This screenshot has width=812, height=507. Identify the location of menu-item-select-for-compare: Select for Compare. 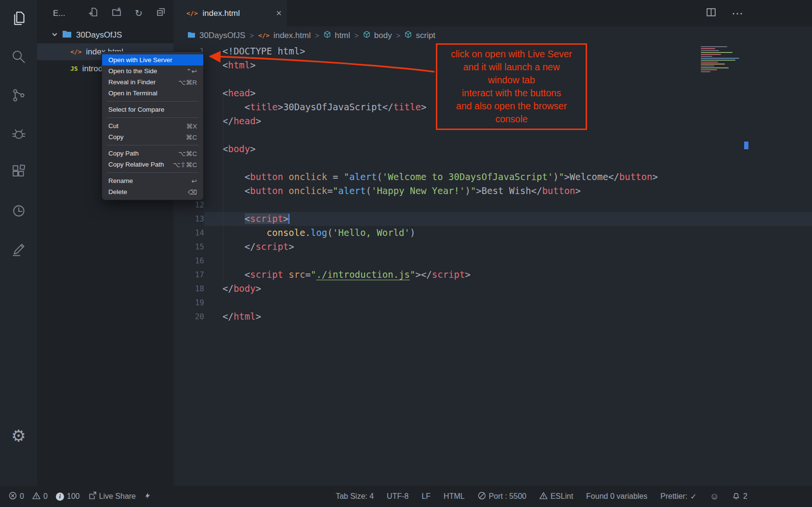
(153, 110).